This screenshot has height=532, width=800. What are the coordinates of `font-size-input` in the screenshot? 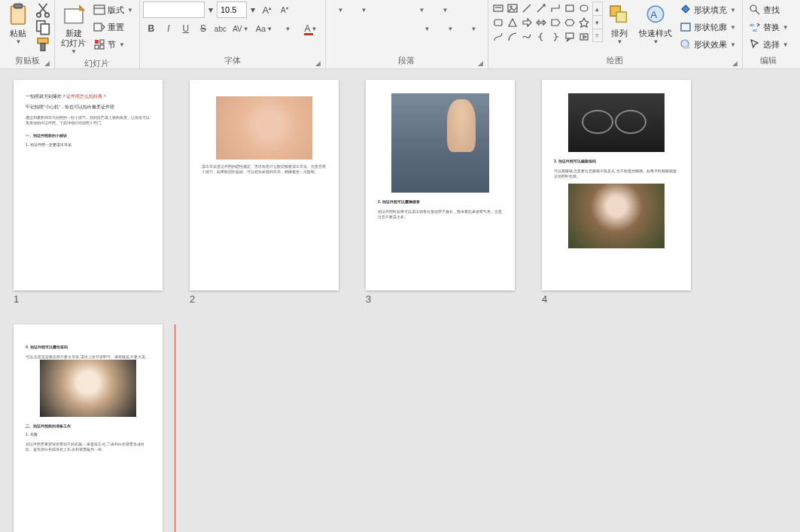 It's located at (232, 10).